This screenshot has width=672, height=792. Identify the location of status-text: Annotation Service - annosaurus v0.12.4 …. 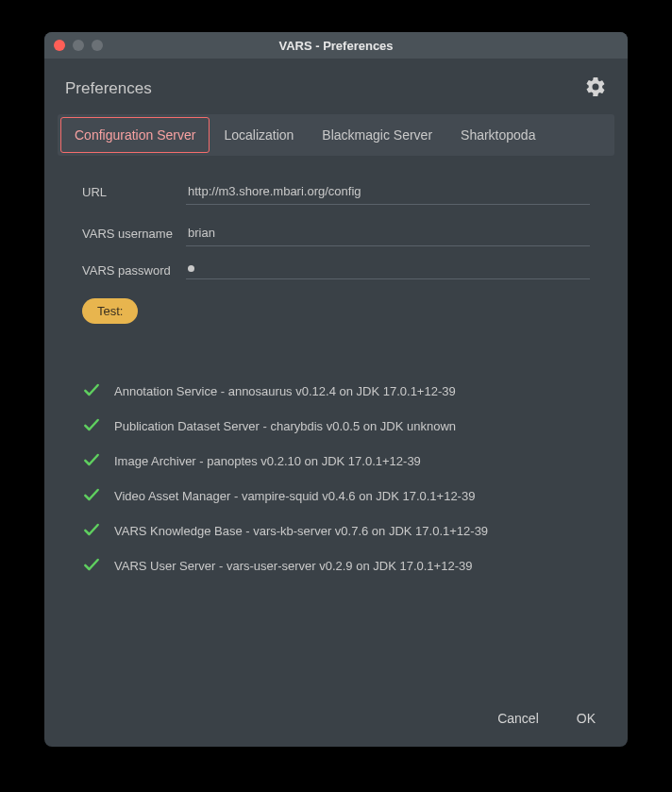
(285, 391).